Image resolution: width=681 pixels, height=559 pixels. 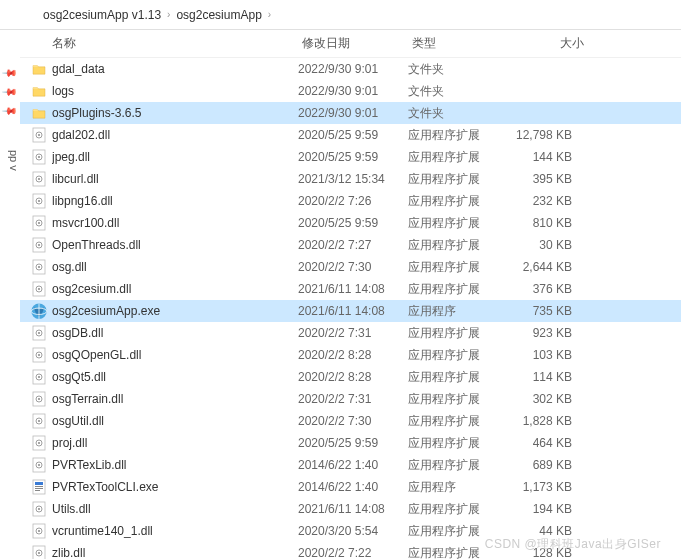 What do you see at coordinates (353, 552) in the screenshot?
I see `file-date: 2020/2/2 7:22` at bounding box center [353, 552].